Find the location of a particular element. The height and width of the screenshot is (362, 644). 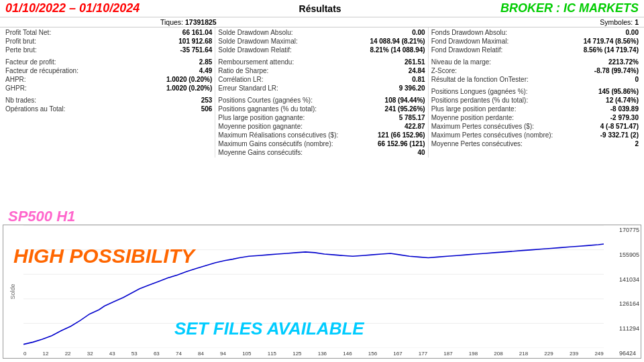

stat-row: Positions perdantes (% du total): 12 (4.… is located at coordinates (535, 101).